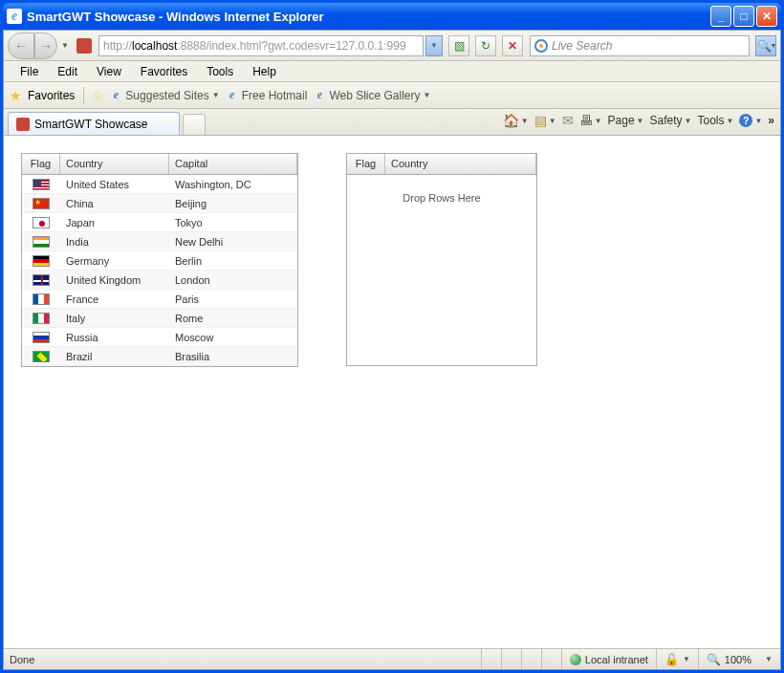  Describe the element at coordinates (116, 96) in the screenshot. I see `ie-icon: e` at that location.